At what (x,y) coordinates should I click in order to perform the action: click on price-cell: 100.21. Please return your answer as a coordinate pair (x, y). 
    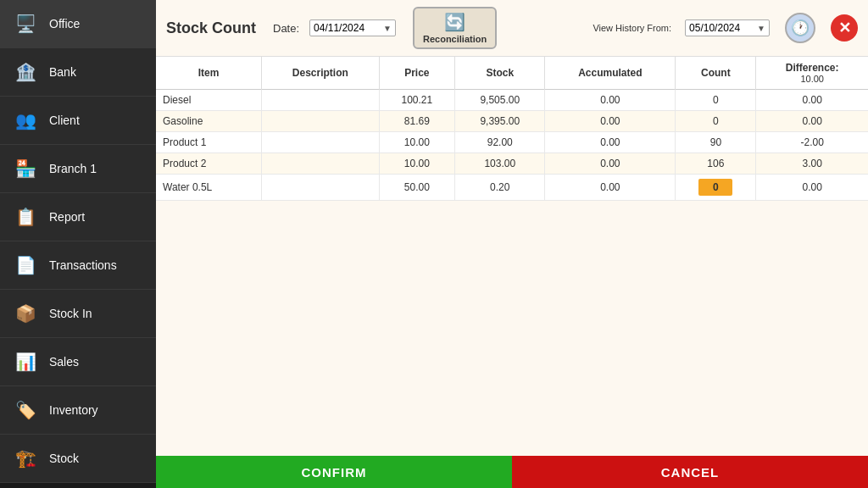
    Looking at the image, I should click on (417, 100).